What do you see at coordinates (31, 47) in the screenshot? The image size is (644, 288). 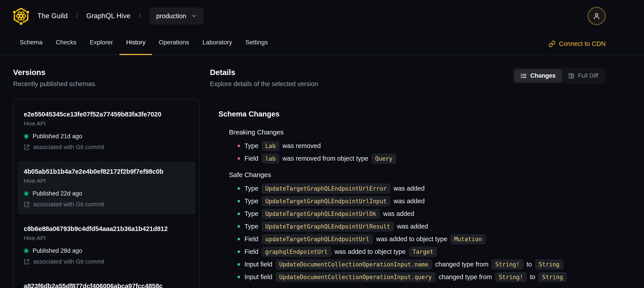 I see `tab-schema: Schema` at bounding box center [31, 47].